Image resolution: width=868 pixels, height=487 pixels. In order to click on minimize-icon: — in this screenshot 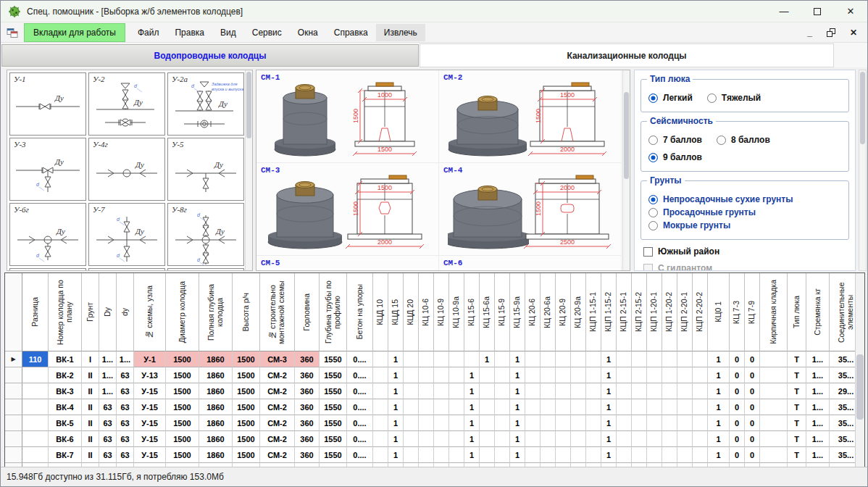, I will do `click(784, 12)`.